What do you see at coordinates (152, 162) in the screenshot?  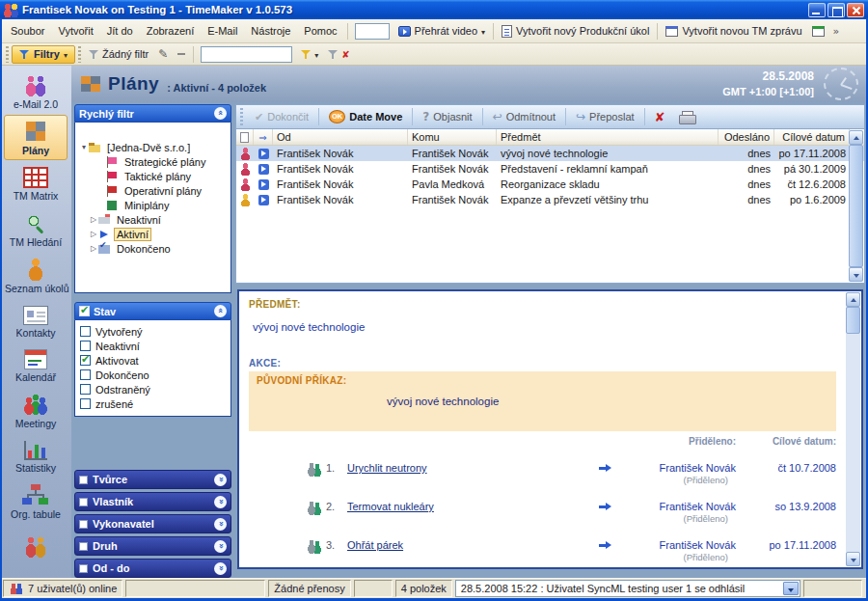 I see `tree-item-strategicke: Strategické plány` at bounding box center [152, 162].